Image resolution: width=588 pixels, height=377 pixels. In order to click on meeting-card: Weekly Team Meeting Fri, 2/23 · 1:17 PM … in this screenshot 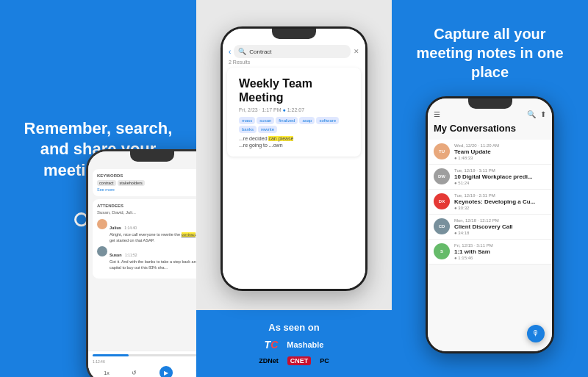, I will do `click(294, 112)`.